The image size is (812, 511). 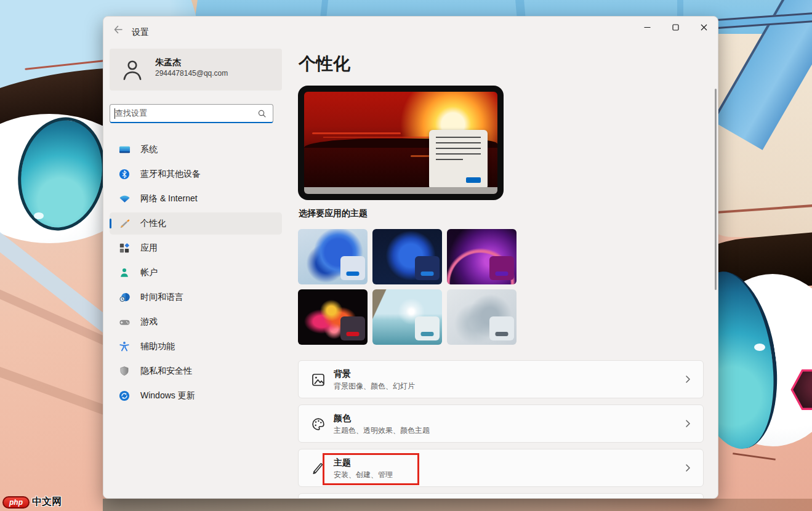 What do you see at coordinates (149, 150) in the screenshot?
I see `sidebar-item-label: 系统` at bounding box center [149, 150].